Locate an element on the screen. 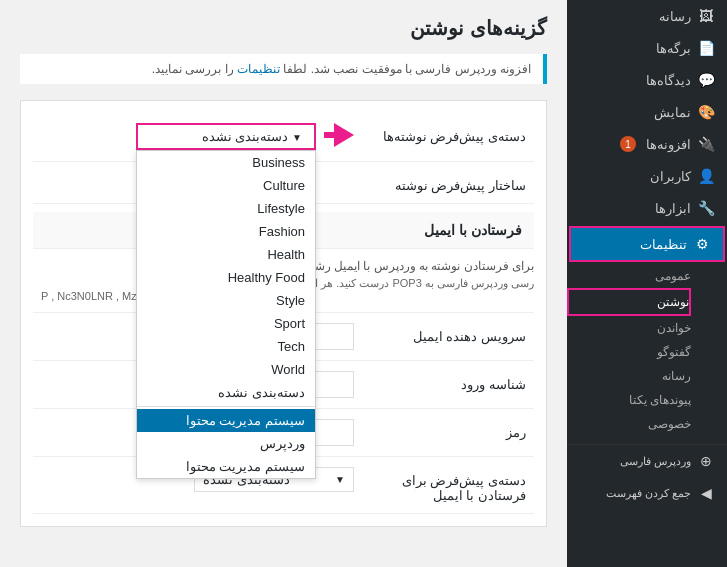 The image size is (727, 567). dropdown-value: دسته‌بندی نشده is located at coordinates (246, 136).